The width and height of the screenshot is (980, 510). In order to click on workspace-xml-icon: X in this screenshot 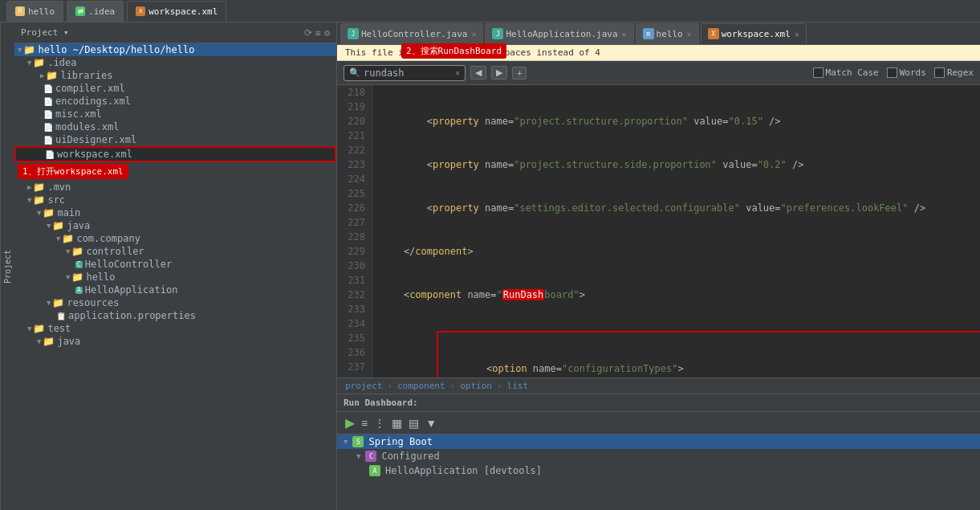, I will do `click(140, 11)`.